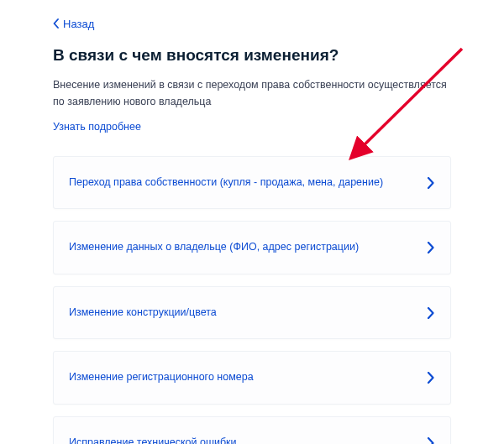 This screenshot has height=444, width=504. What do you see at coordinates (252, 430) in the screenshot?
I see `option-technical-error: Исправление технической ошибки` at bounding box center [252, 430].